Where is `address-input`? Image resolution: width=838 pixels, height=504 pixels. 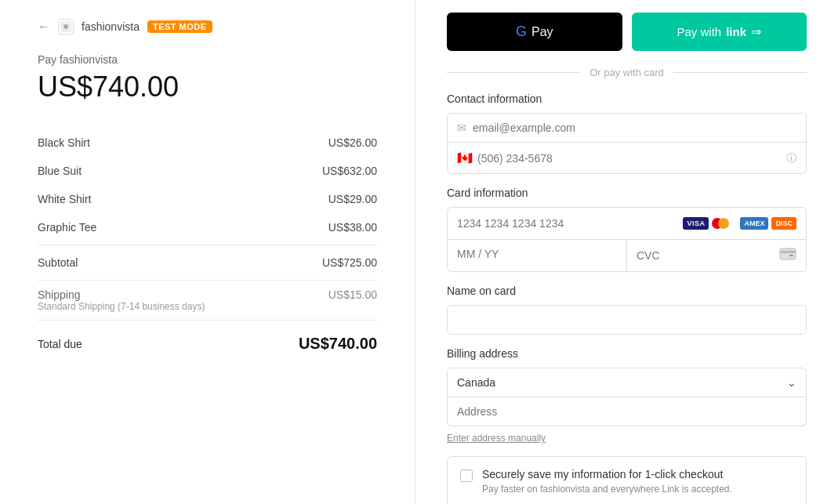 address-input is located at coordinates (627, 412).